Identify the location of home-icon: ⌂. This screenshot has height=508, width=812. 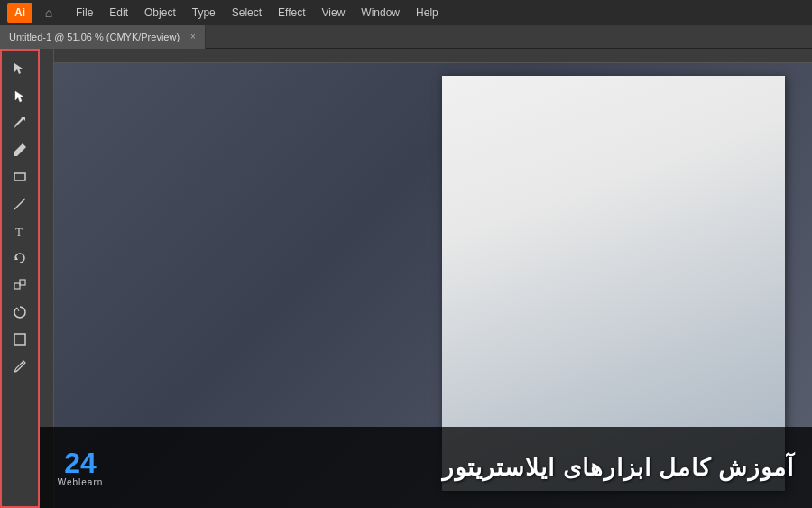
(49, 13).